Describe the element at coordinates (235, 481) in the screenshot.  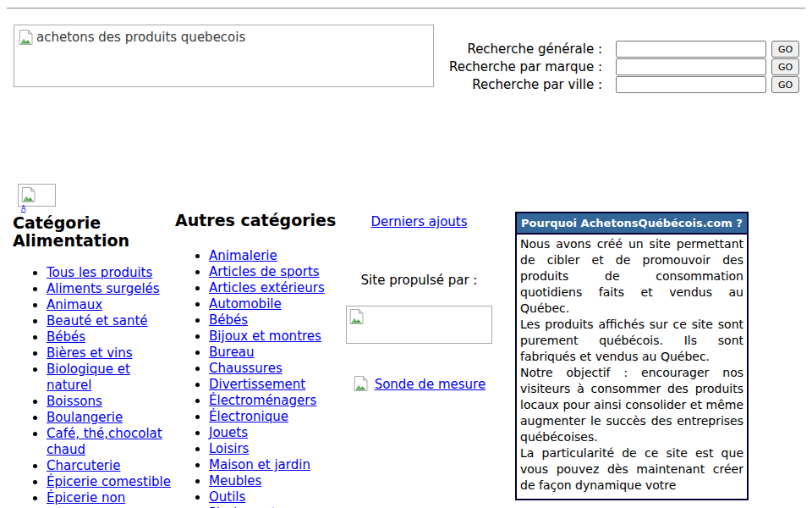
I see `category-link: Meubles` at that location.